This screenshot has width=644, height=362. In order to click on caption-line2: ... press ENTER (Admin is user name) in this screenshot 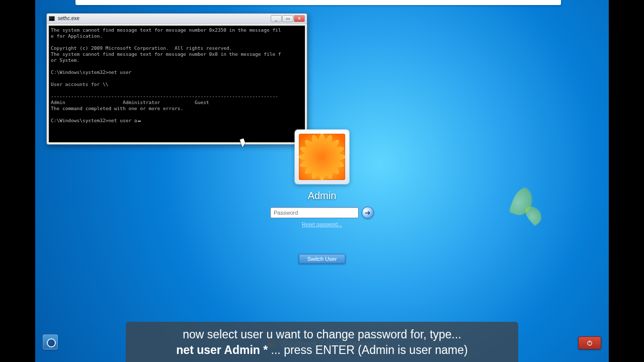, I will do `click(368, 350)`.